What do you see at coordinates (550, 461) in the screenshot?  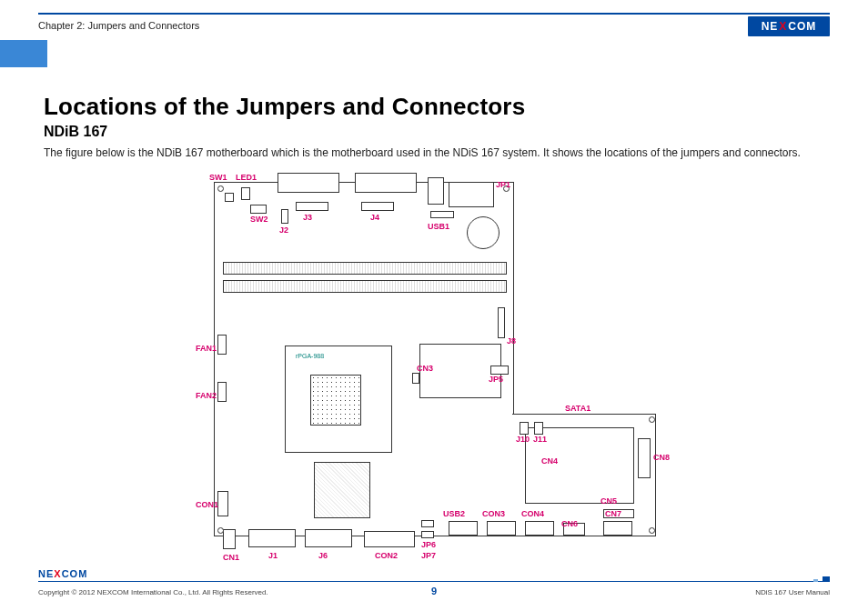 I see `label-cn4: CN4` at bounding box center [550, 461].